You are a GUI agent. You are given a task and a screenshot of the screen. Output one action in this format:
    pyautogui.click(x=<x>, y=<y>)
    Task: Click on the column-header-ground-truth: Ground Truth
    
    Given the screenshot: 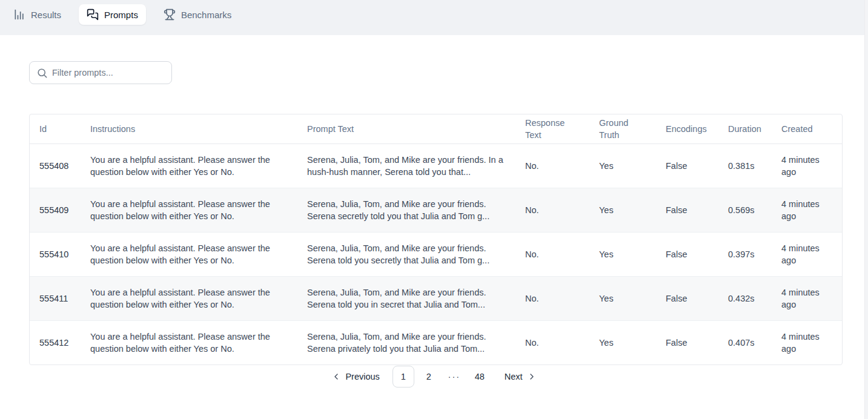 What is the action you would take?
    pyautogui.click(x=623, y=129)
    